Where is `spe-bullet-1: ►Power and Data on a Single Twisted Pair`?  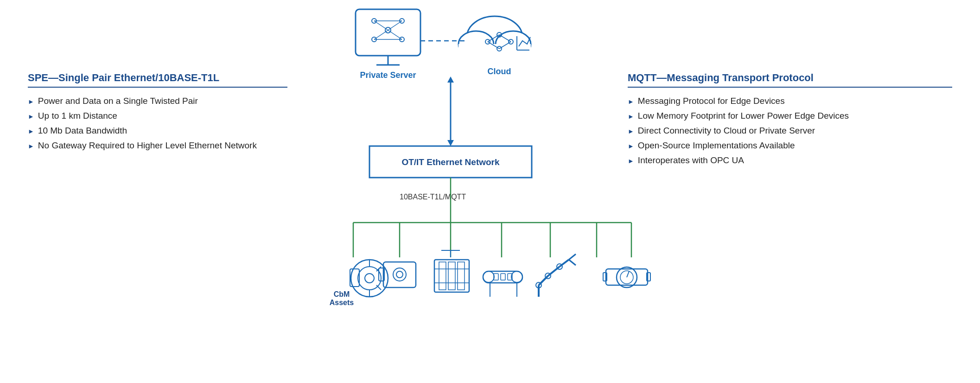
spe-bullet-1: ►Power and Data on a Single Twisted Pair is located at coordinates (158, 101).